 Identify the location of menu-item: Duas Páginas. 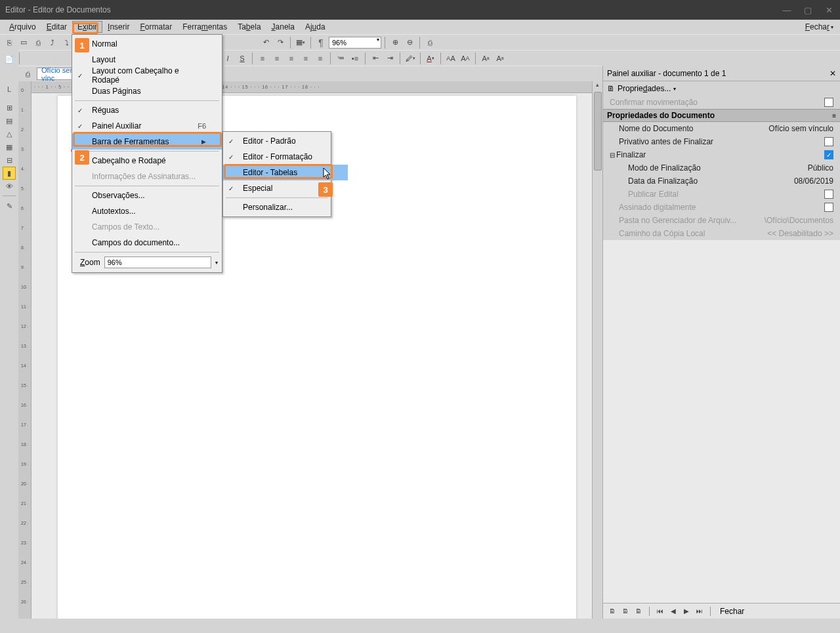
(147, 91).